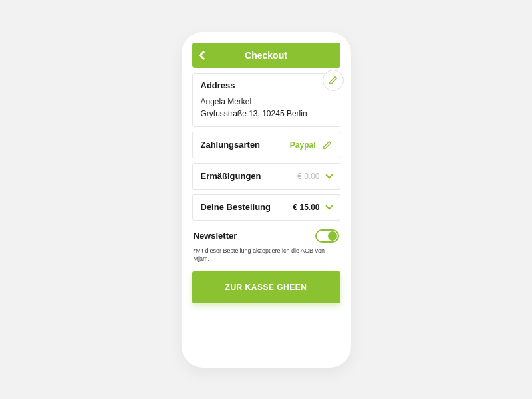  Describe the element at coordinates (266, 55) in the screenshot. I see `header-bar: Checkout` at that location.